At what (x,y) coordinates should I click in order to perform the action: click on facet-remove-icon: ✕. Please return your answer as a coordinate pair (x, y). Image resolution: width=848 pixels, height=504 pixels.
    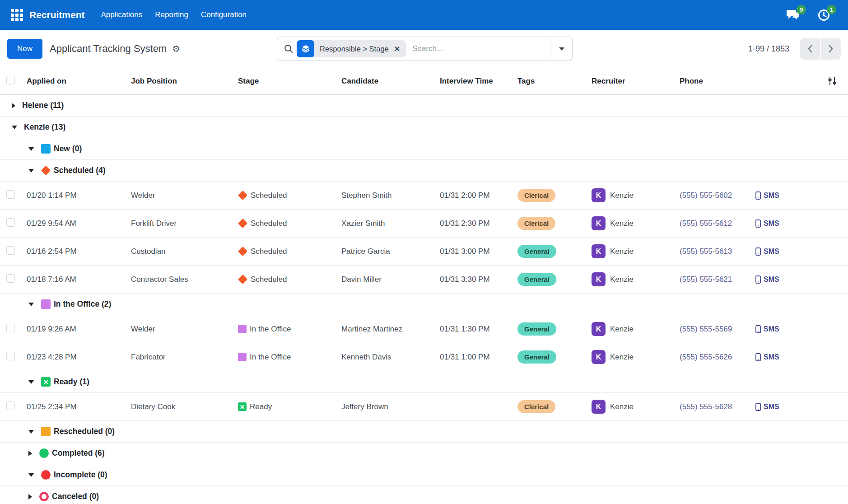
    Looking at the image, I should click on (400, 49).